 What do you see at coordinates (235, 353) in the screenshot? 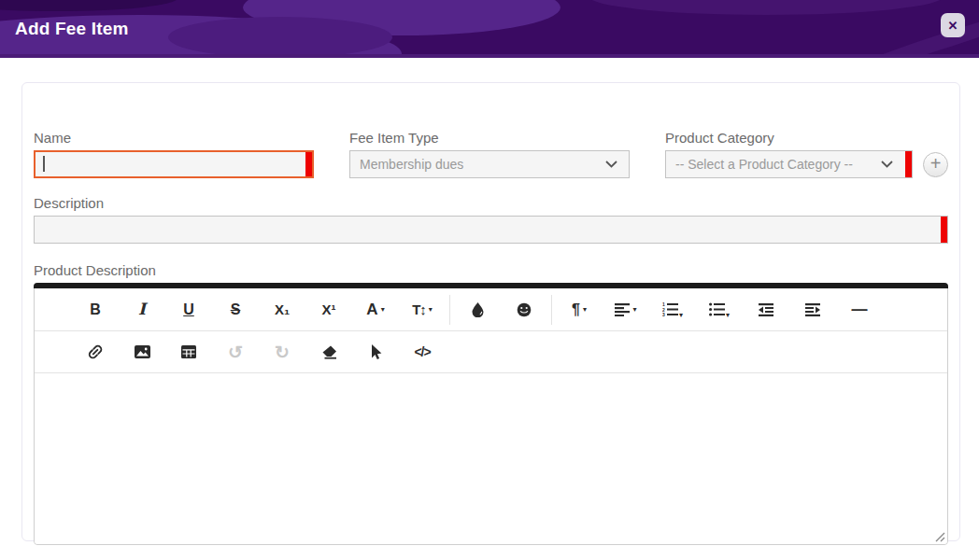
I see `undo-icon: ↺` at bounding box center [235, 353].